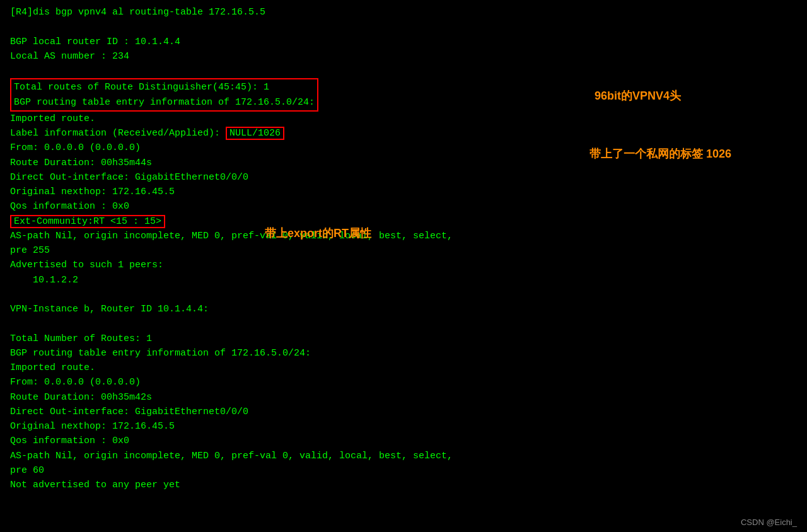  Describe the element at coordinates (404, 207) in the screenshot. I see `qos-1: Qos information : 0x0` at that location.